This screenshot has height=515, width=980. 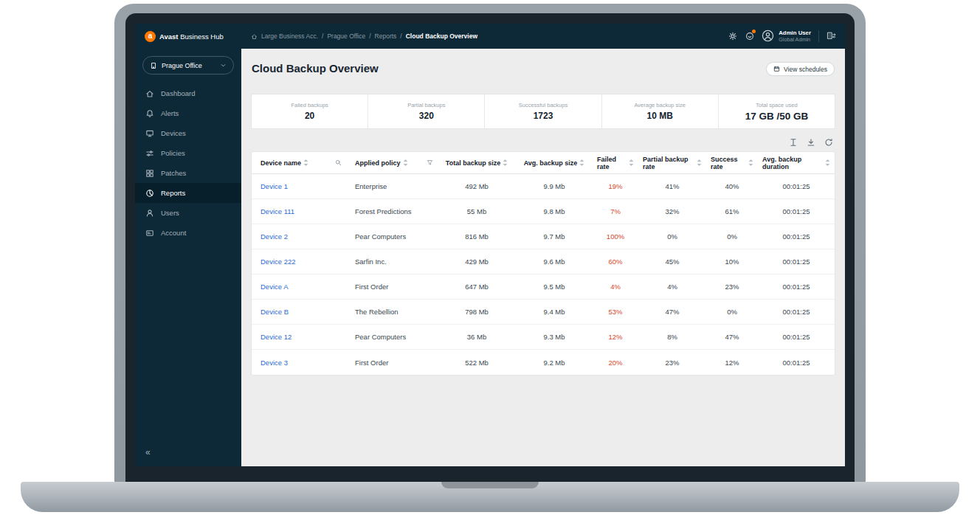 What do you see at coordinates (299, 163) in the screenshot?
I see `col-header-device-name: Device name` at bounding box center [299, 163].